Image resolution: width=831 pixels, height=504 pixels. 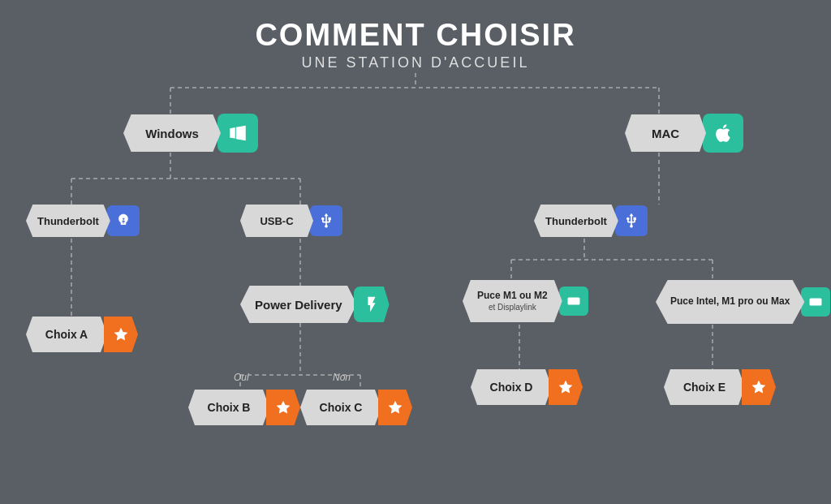 What do you see at coordinates (123, 221) in the screenshot?
I see `thunderbolt-left-icon` at bounding box center [123, 221].